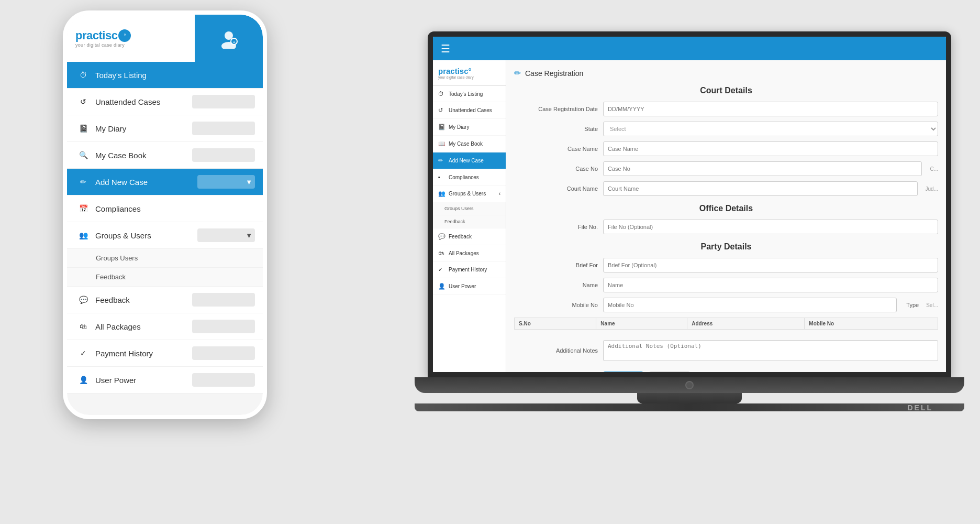 This screenshot has height=524, width=980. Describe the element at coordinates (726, 285) in the screenshot. I see `form-row-name: Name` at that location.